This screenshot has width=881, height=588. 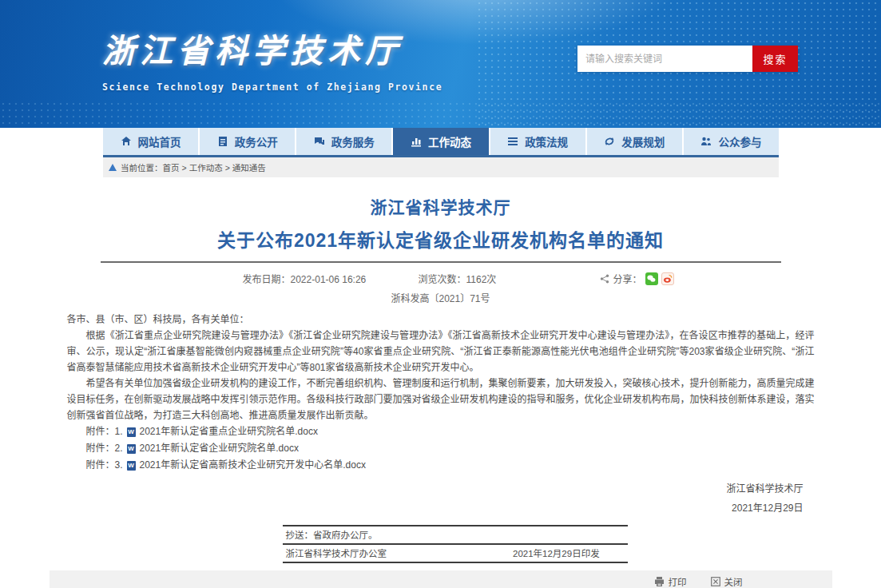 I want to click on issuer-row: 浙江省科学技术厅办公室 2021年12月29日印发, so click(x=455, y=554).